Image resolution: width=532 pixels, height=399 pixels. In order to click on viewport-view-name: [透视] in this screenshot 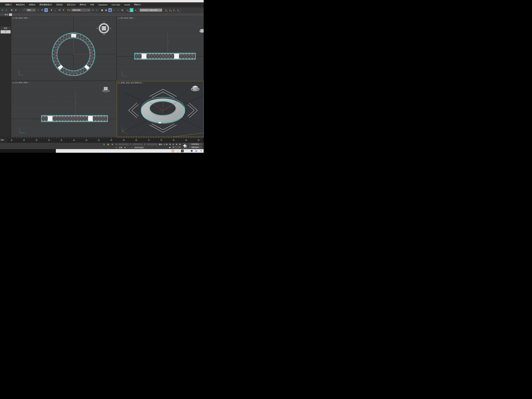, I will do `click(123, 83)`.